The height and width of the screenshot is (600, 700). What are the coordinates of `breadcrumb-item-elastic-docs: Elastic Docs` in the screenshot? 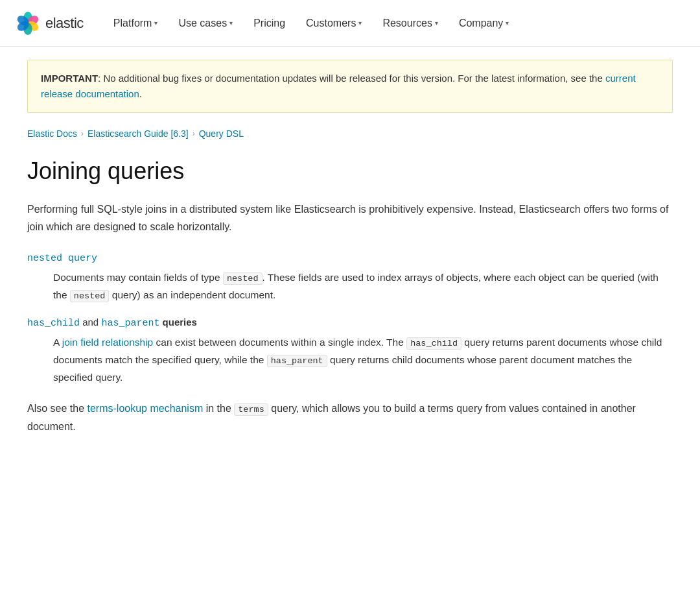 It's located at (52, 134).